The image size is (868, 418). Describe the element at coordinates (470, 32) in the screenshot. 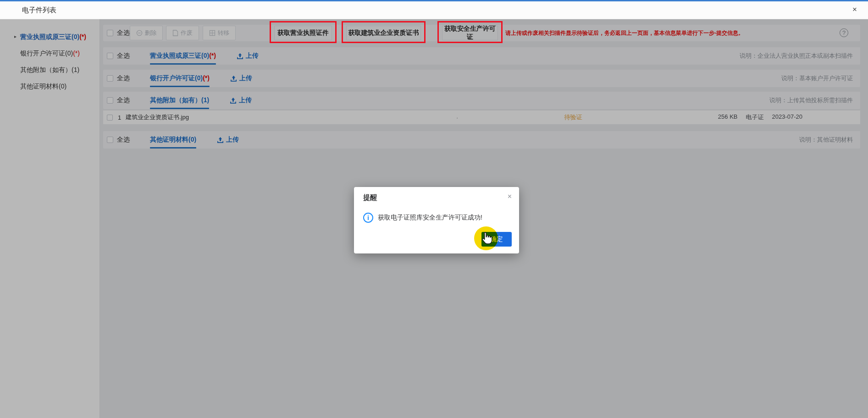

I see `annotation-box-safety-permit` at that location.